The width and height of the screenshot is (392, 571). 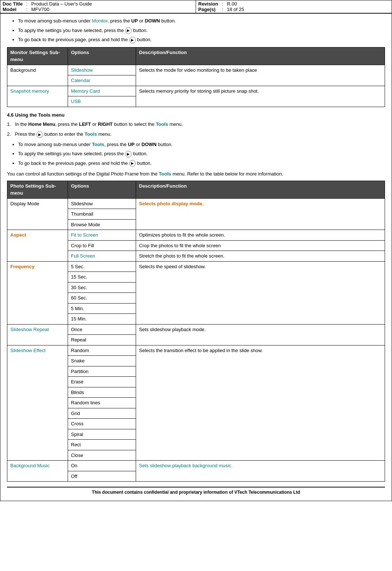 I want to click on photo-sub-frequency: Frequency, so click(x=38, y=293).